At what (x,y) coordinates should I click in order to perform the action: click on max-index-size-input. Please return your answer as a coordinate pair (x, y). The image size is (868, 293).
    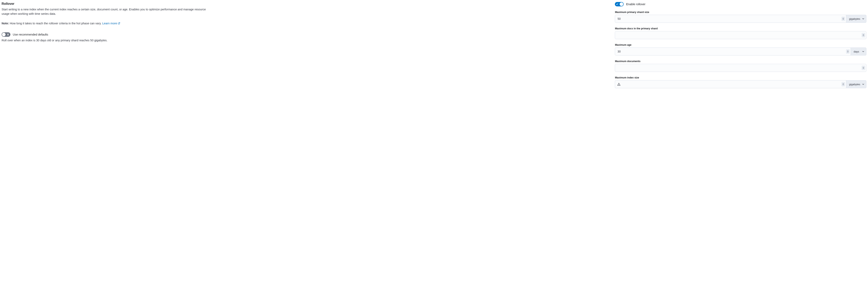
    Looking at the image, I should click on (734, 84).